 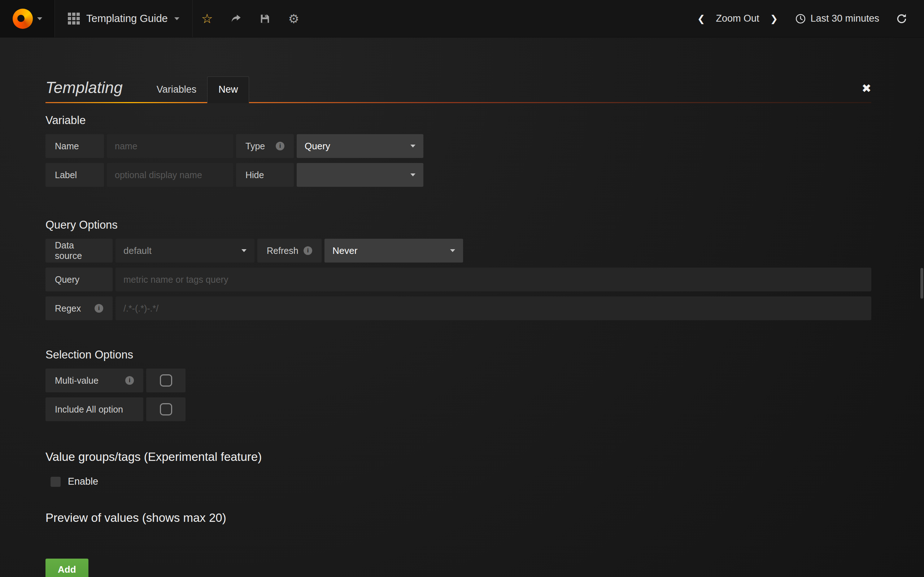 What do you see at coordinates (56, 482) in the screenshot?
I see `enable-checkbox` at bounding box center [56, 482].